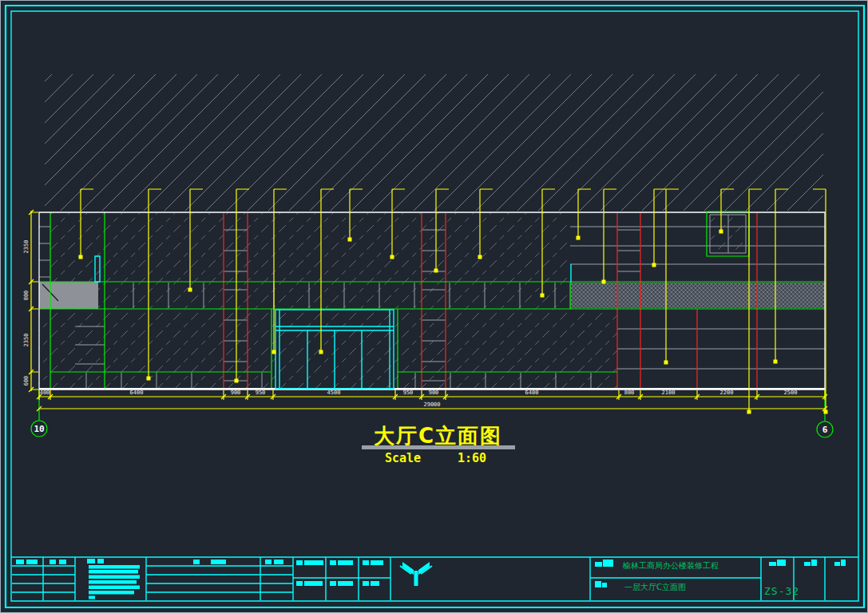 This screenshot has width=868, height=613. Describe the element at coordinates (69, 295) in the screenshot. I see `beam-panel-gray` at that location.